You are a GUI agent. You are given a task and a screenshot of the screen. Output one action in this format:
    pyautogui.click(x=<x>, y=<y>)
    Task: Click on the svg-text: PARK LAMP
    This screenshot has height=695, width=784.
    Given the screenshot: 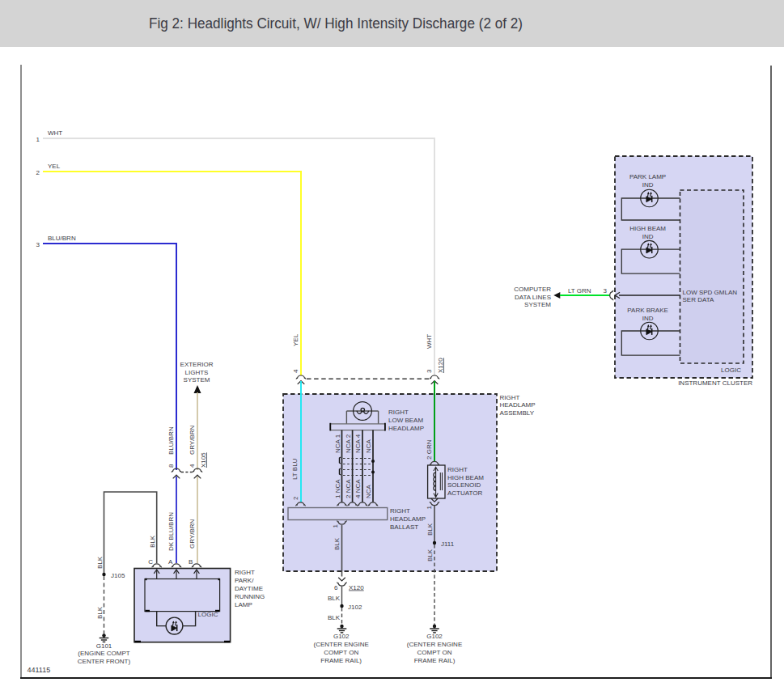 What is the action you would take?
    pyautogui.click(x=647, y=176)
    